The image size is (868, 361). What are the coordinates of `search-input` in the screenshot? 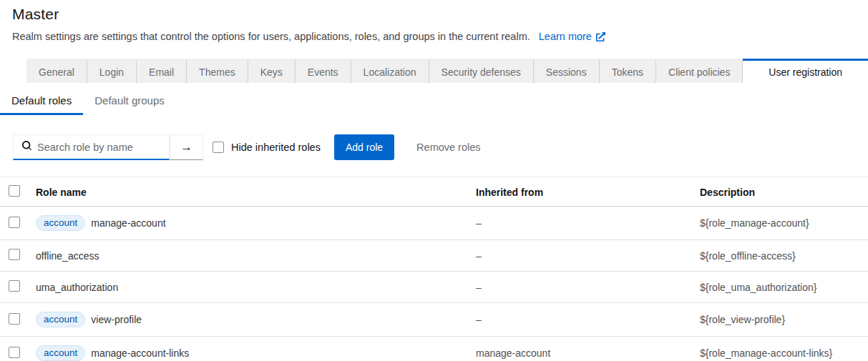 It's located at (103, 147).